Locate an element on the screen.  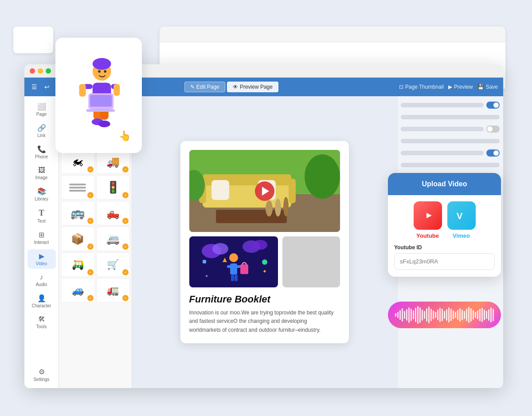
dark-illustration: ✦ ✦ is located at coordinates (234, 262).